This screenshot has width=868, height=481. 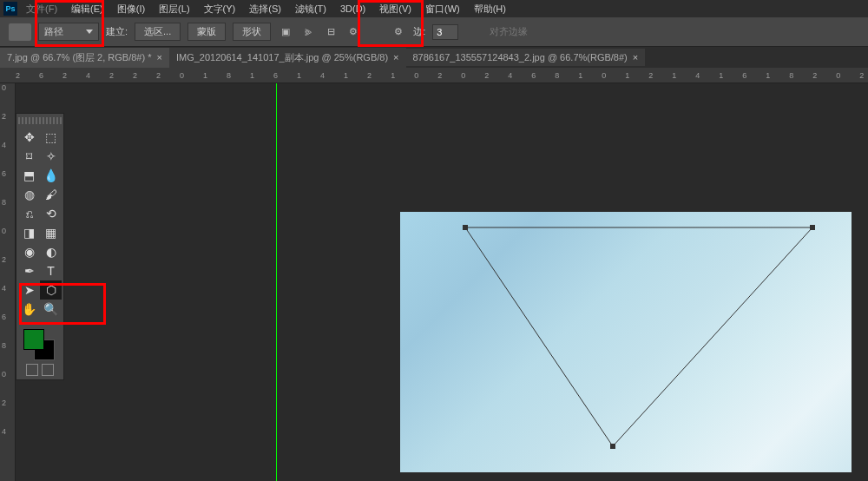 What do you see at coordinates (30, 194) in the screenshot?
I see `heal-tool: ◍` at bounding box center [30, 194].